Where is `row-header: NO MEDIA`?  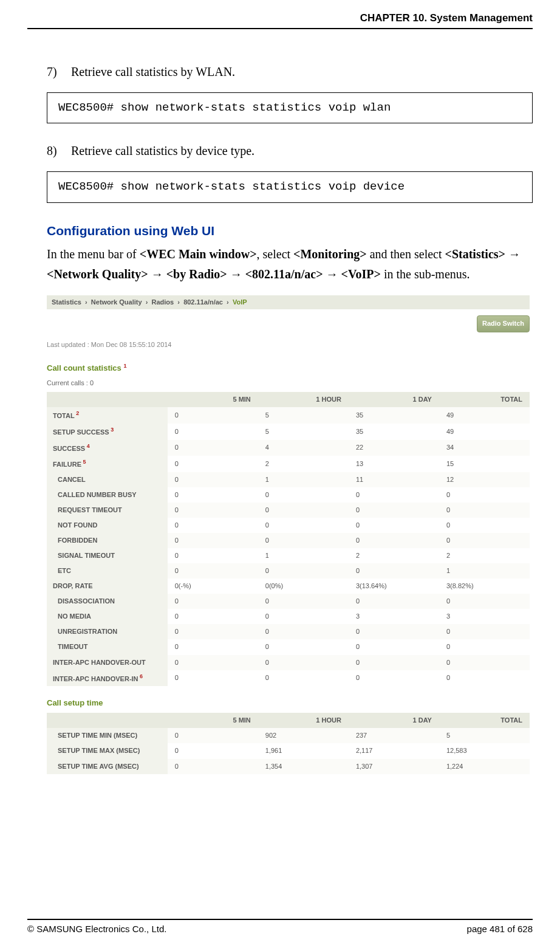
row-header: NO MEDIA is located at coordinates (107, 616).